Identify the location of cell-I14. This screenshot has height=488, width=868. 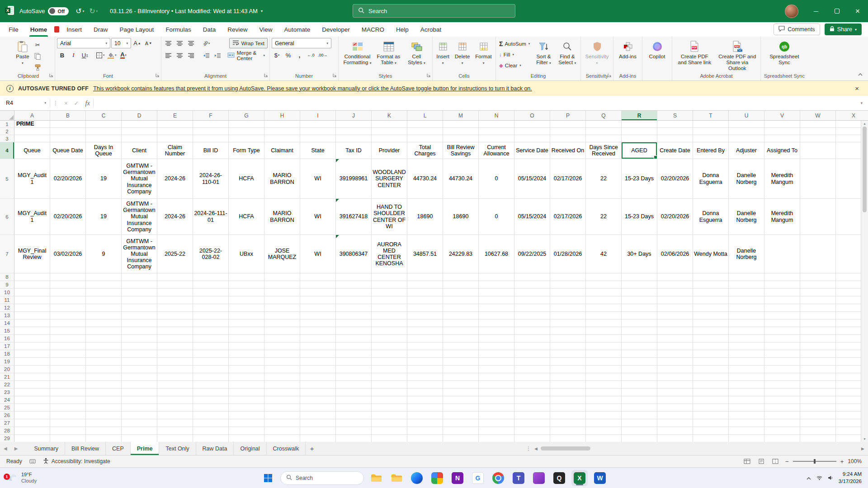
(318, 324).